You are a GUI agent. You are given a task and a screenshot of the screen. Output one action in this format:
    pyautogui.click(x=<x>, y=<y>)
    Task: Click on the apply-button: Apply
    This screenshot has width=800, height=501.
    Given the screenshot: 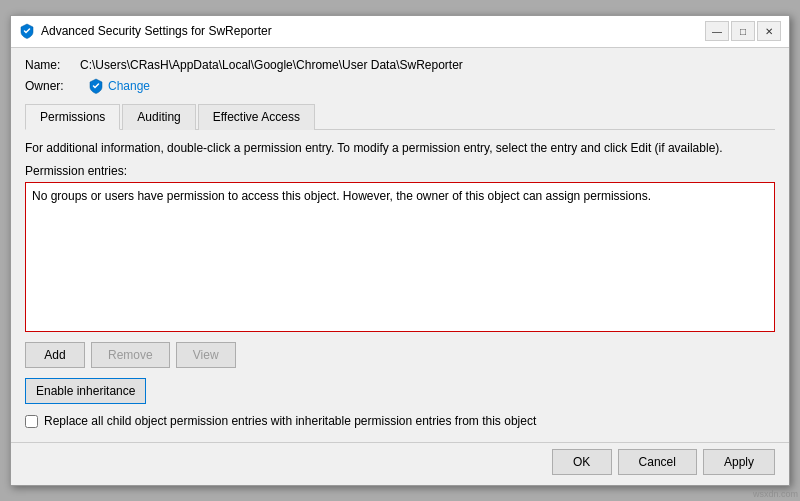 What is the action you would take?
    pyautogui.click(x=739, y=462)
    